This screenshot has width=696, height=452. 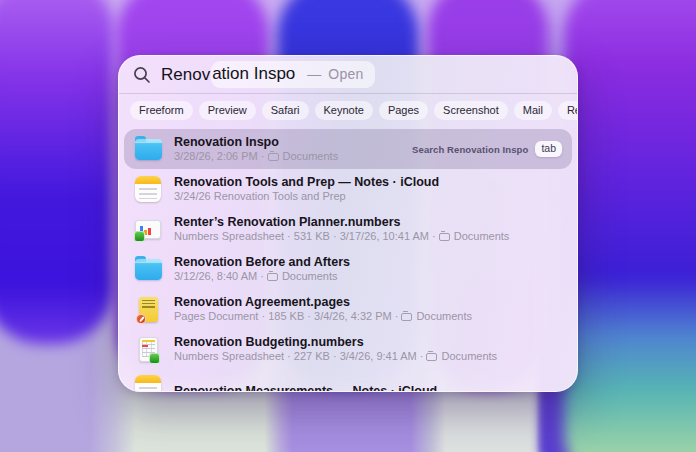 I want to click on magnifier-icon, so click(x=142, y=75).